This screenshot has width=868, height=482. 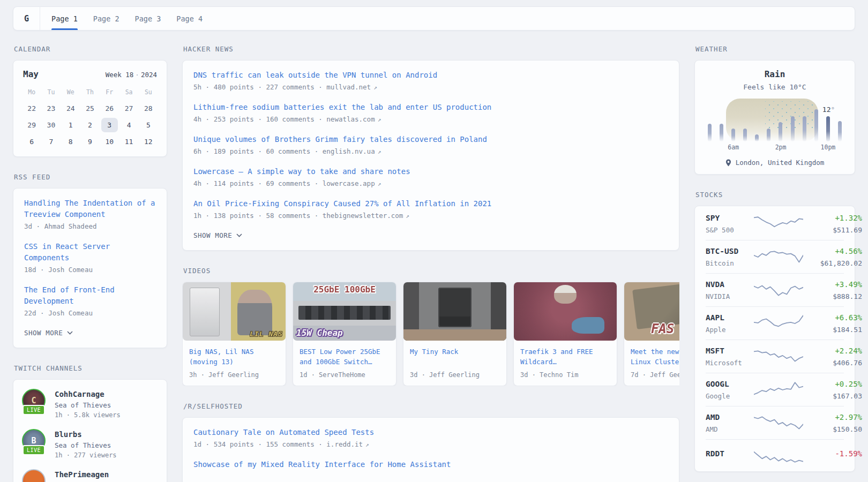 I want to click on video-thumbnail: LIL NAS, so click(x=234, y=312).